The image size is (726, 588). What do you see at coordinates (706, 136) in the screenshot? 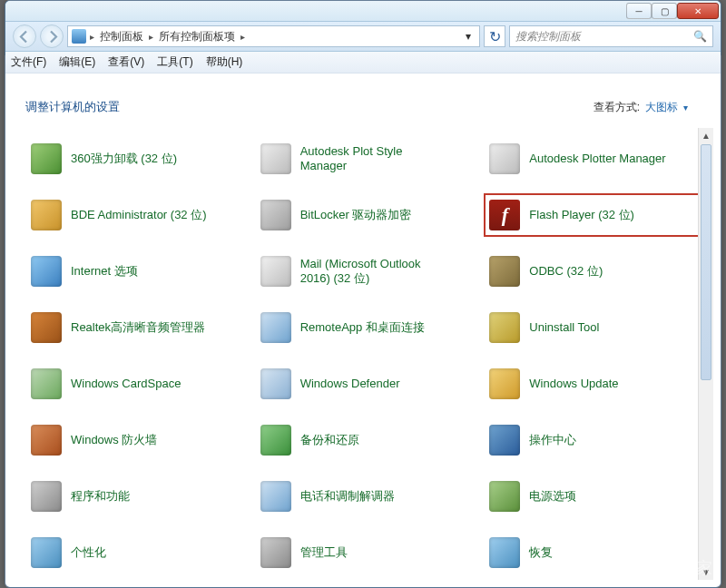
I see `scroll-up-icon: ▲` at bounding box center [706, 136].